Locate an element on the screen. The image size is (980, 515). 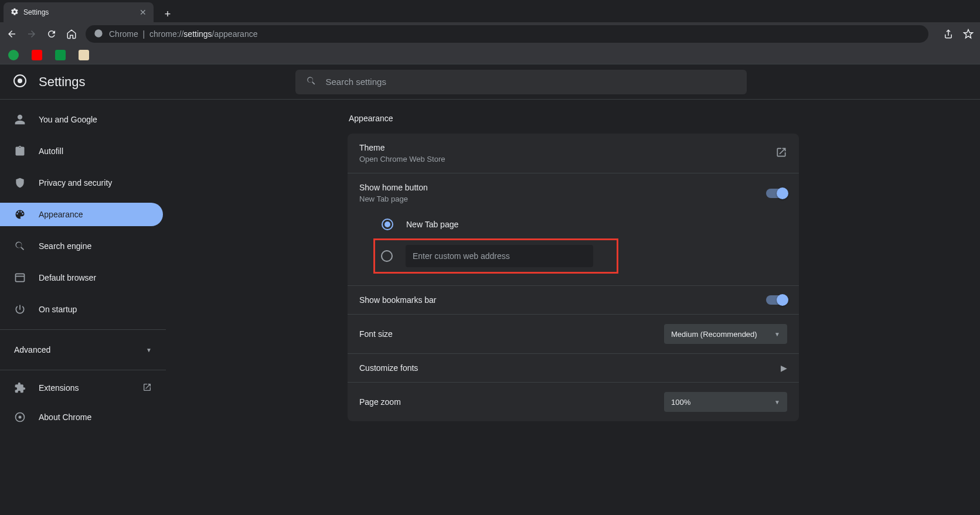
sidebar-item-label: Default browser is located at coordinates (67, 278).